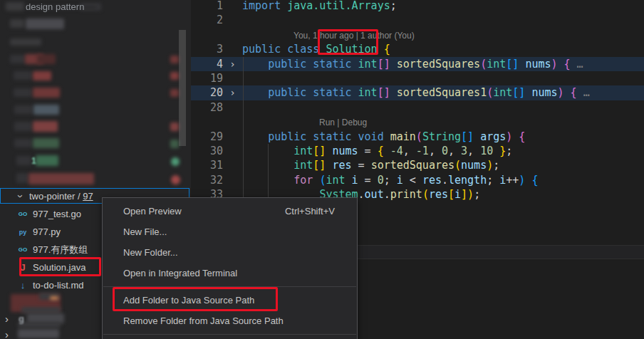  What do you see at coordinates (229, 273) in the screenshot?
I see `menu-item-label: Open in Integrated Terminal` at bounding box center [229, 273].